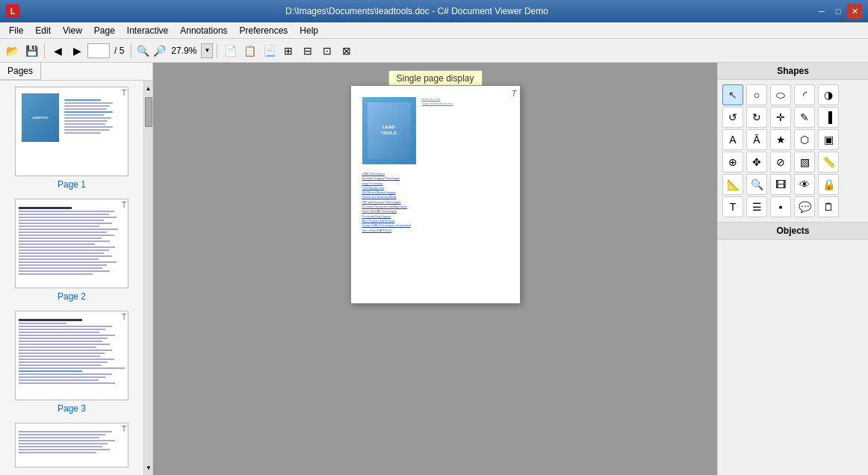 This screenshot has height=475, width=868. Describe the element at coordinates (781, 95) in the screenshot. I see `oval-icon-button: ⬭` at that location.